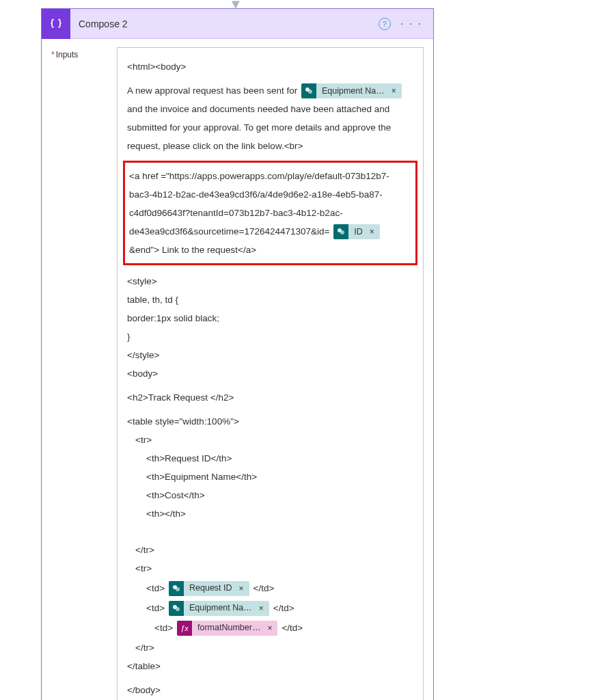 The width and height of the screenshot is (604, 700). Describe the element at coordinates (210, 589) in the screenshot. I see `token-label: Request ID` at that location.